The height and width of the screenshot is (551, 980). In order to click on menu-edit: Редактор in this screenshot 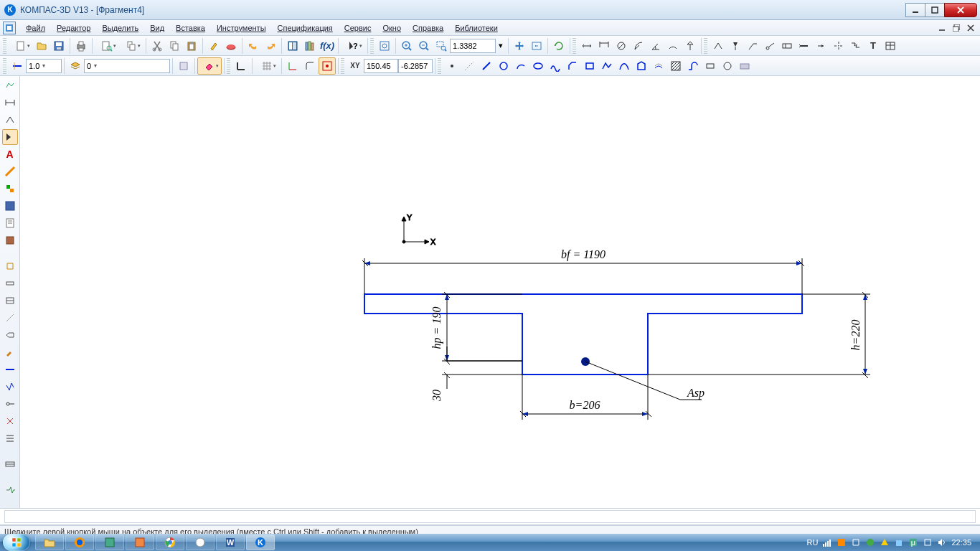, I will do `click(73, 28)`.